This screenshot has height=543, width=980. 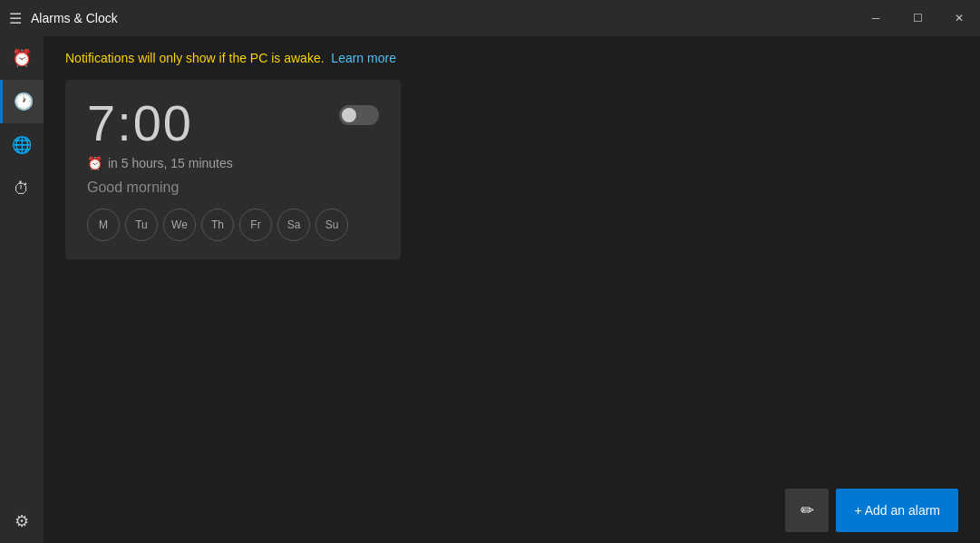 What do you see at coordinates (959, 18) in the screenshot?
I see `close-button: ✕` at bounding box center [959, 18].